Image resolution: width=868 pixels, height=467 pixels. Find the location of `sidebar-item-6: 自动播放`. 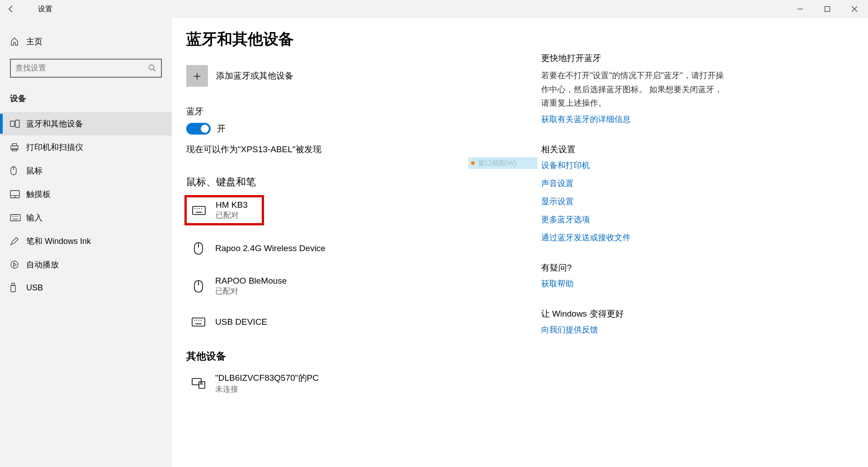

sidebar-item-6: 自动播放 is located at coordinates (86, 265).